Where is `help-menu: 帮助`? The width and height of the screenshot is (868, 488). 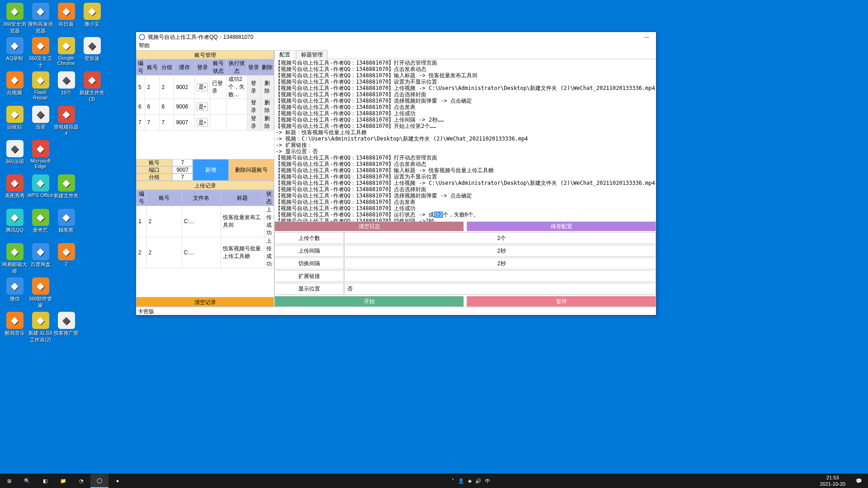
help-menu: 帮助 is located at coordinates (144, 46).